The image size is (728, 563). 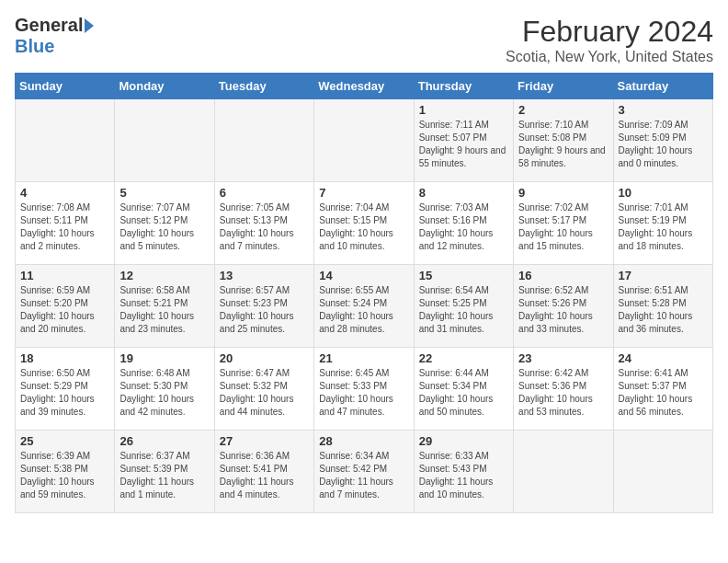 What do you see at coordinates (364, 141) in the screenshot?
I see `calendar-week-row: 1Sunrise: 7:11 AM Sunset: 5:07 PM Daylig…` at bounding box center [364, 141].